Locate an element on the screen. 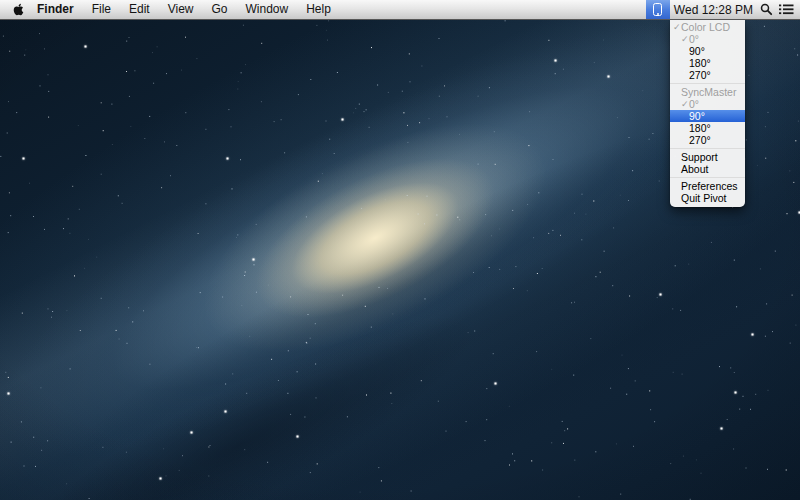 The image size is (800, 500). syncmaster-display-item-0deg: ✓0° is located at coordinates (708, 104).